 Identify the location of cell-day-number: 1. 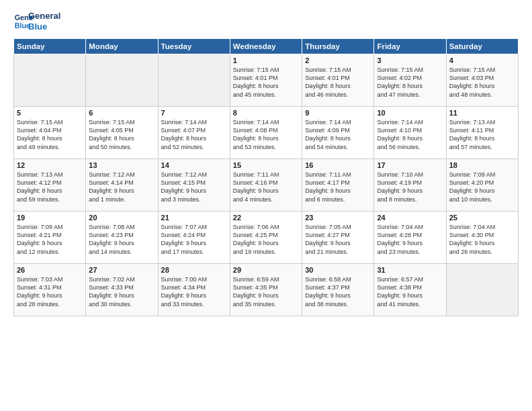
(266, 60).